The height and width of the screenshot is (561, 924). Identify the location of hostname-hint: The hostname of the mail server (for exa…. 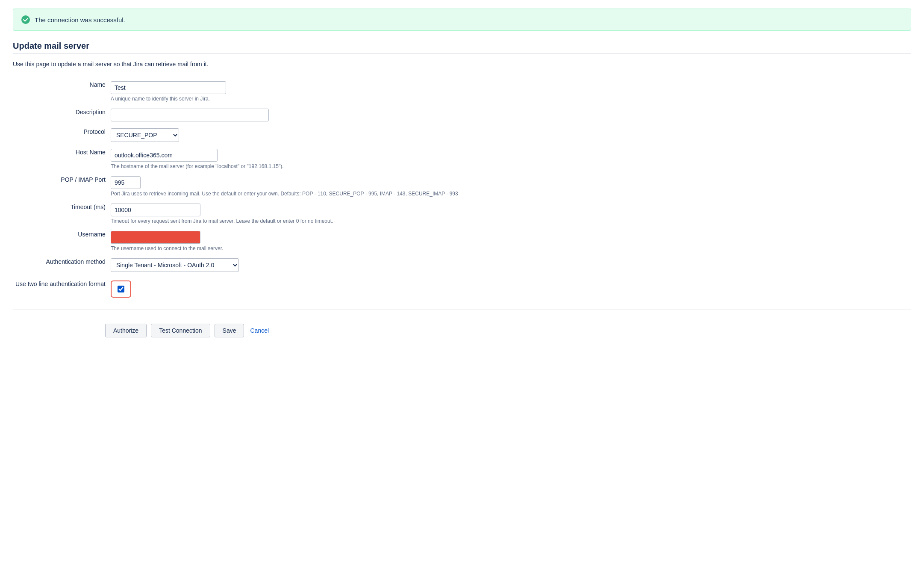
(509, 166).